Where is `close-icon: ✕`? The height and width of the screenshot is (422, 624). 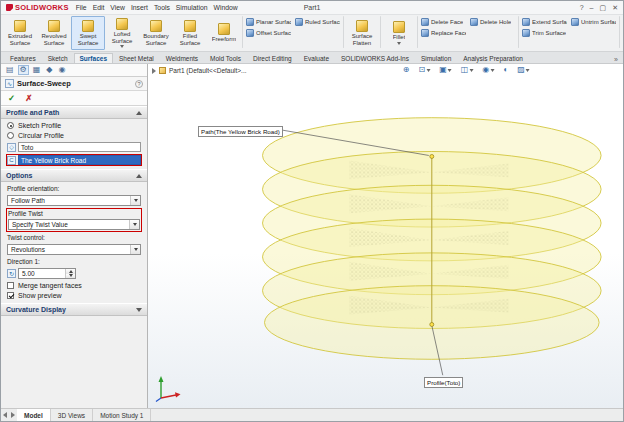
close-icon: ✕ is located at coordinates (615, 8).